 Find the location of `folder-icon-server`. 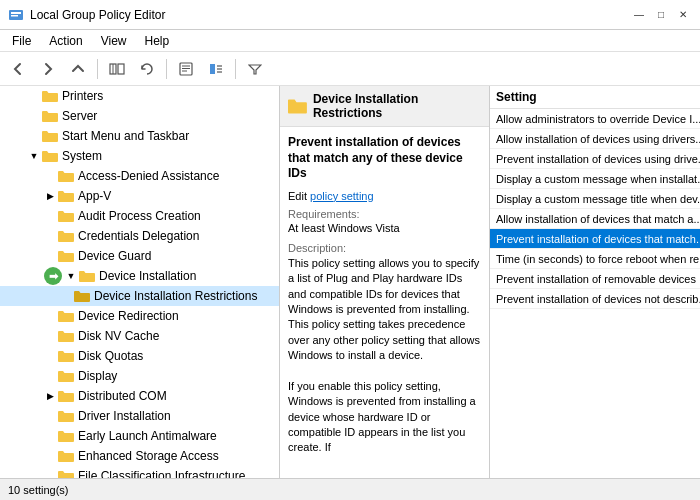

folder-icon-server is located at coordinates (50, 116).